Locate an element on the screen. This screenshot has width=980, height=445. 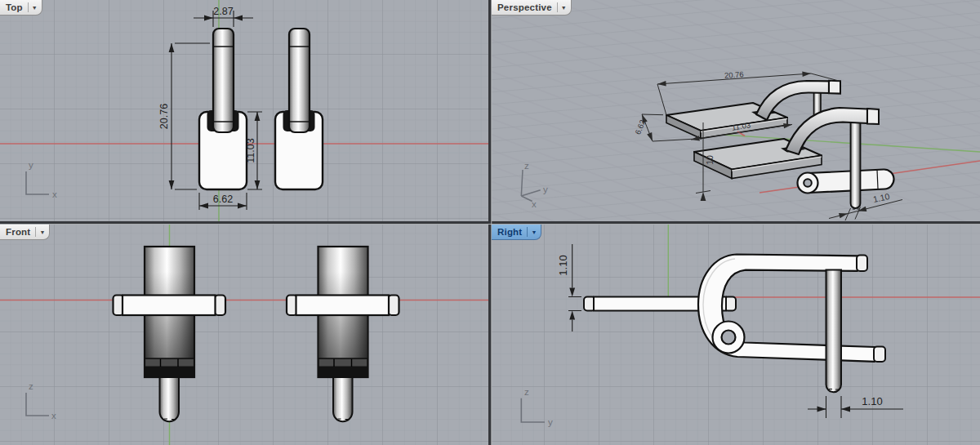
viewport-tab-top-label: Top is located at coordinates (15, 7).